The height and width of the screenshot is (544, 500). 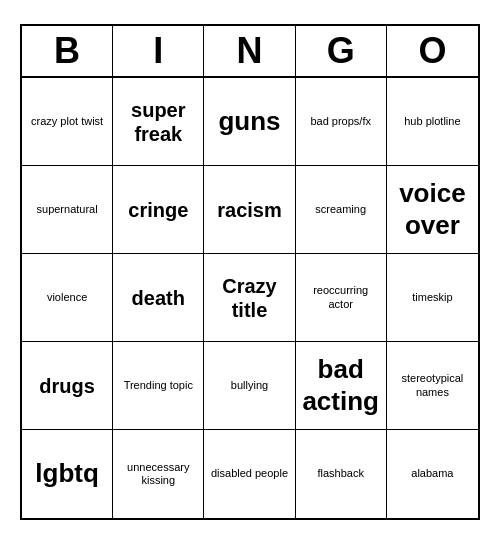 What do you see at coordinates (68, 210) in the screenshot?
I see `bingo-cell: supernatural` at bounding box center [68, 210].